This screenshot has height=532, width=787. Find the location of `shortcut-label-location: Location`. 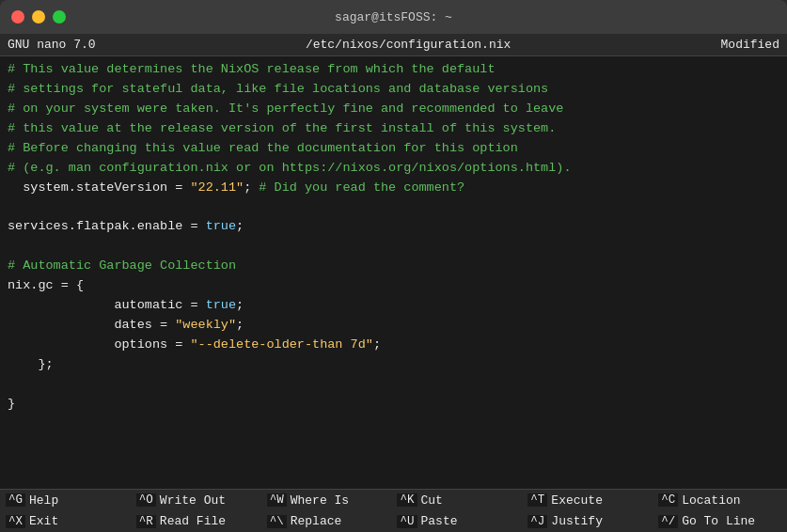

shortcut-label-location: Location is located at coordinates (711, 500).